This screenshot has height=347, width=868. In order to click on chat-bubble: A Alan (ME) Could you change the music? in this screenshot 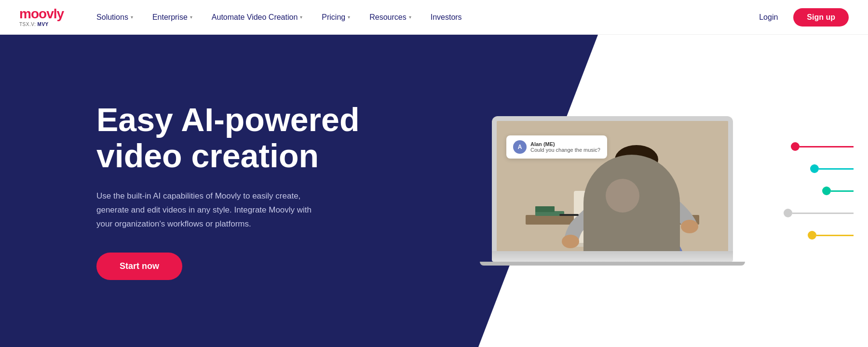, I will do `click(556, 147)`.